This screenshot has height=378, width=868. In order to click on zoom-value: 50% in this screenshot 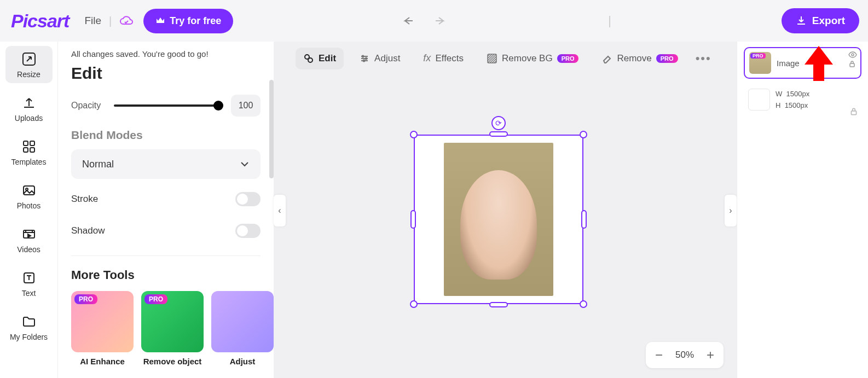, I will do `click(685, 355)`.